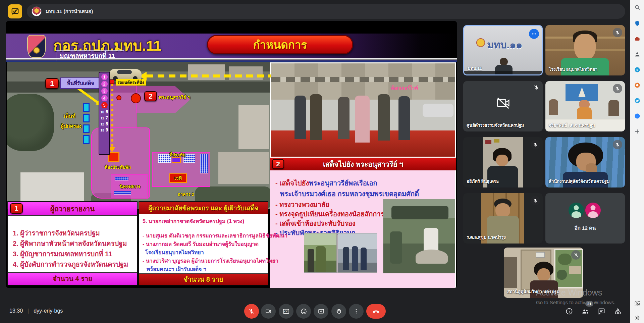 The height and width of the screenshot is (323, 644). Describe the element at coordinates (637, 131) in the screenshot. I see `add-icon` at that location.